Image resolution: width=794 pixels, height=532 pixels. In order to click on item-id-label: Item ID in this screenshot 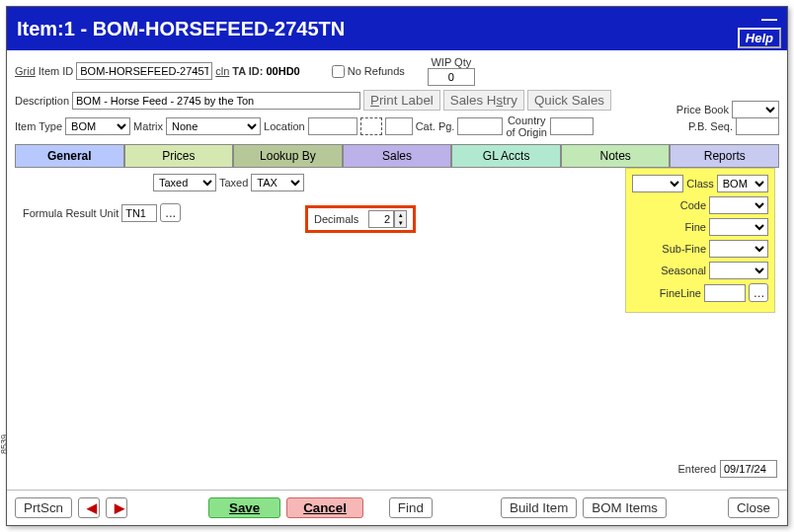, I will do `click(55, 71)`.